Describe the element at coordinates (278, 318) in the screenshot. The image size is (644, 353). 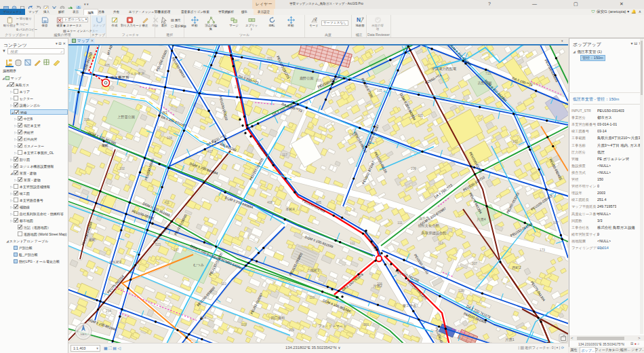
I see `svg-text: 田口歯科` at that location.